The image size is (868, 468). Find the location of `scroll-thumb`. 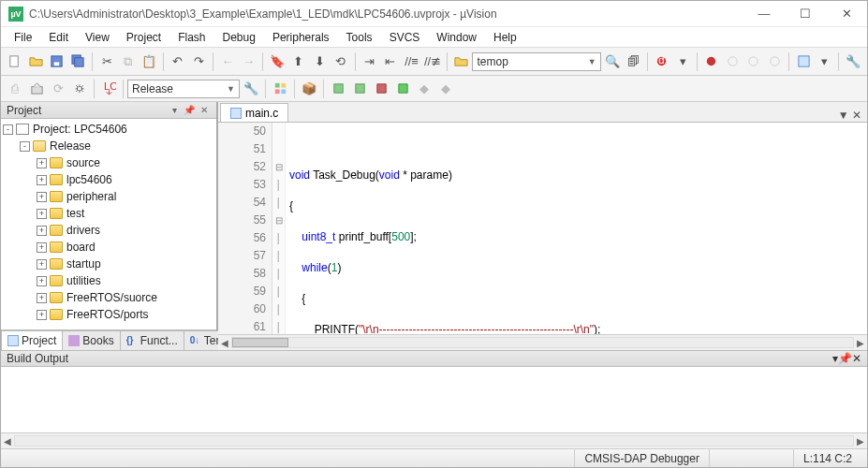

scroll-thumb is located at coordinates (260, 343).